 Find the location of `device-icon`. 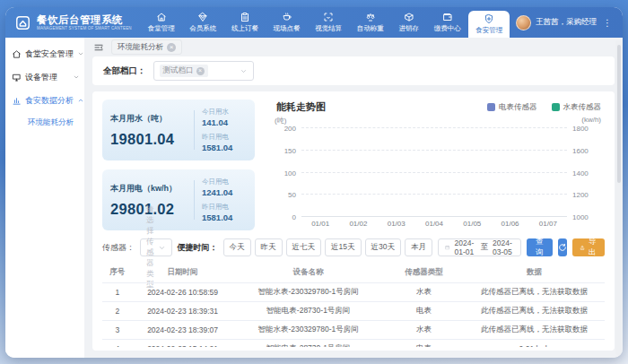

device-icon is located at coordinates (16, 77).